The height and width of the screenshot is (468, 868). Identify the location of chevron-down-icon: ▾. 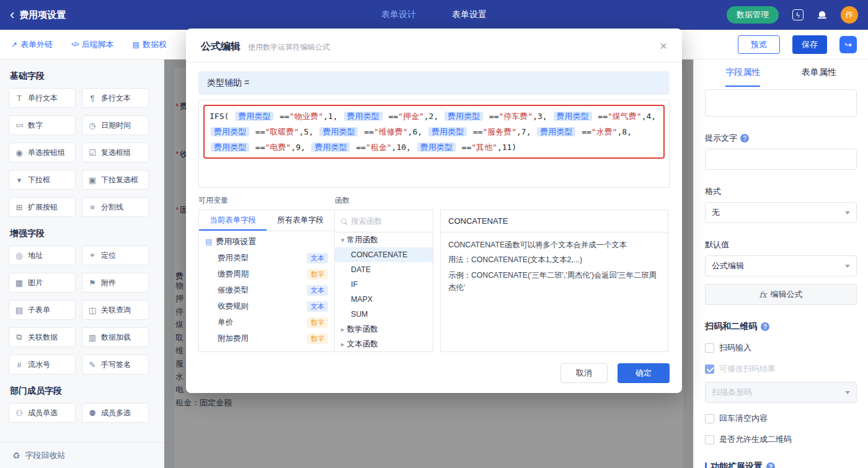
(343, 240).